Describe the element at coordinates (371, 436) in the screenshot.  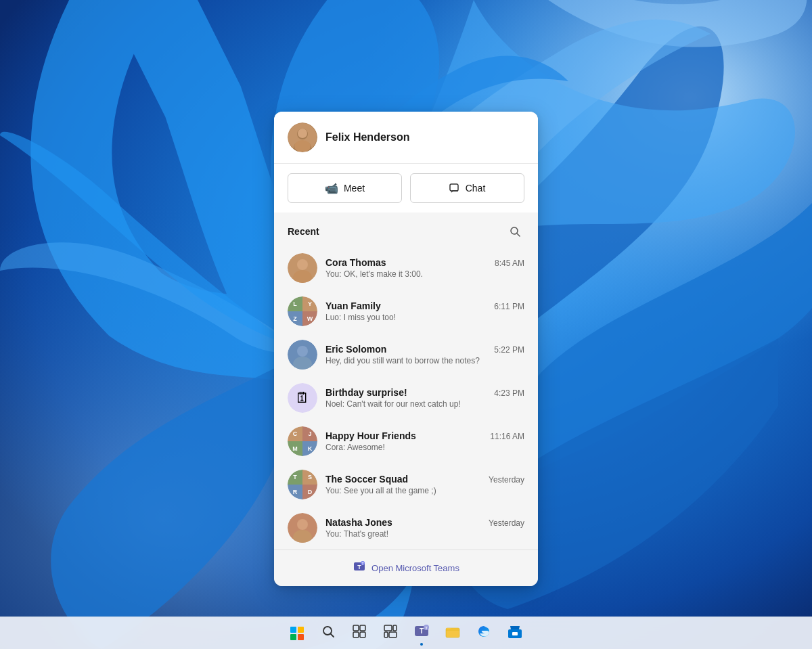
I see `contact-name: Happy Hour Friends` at that location.